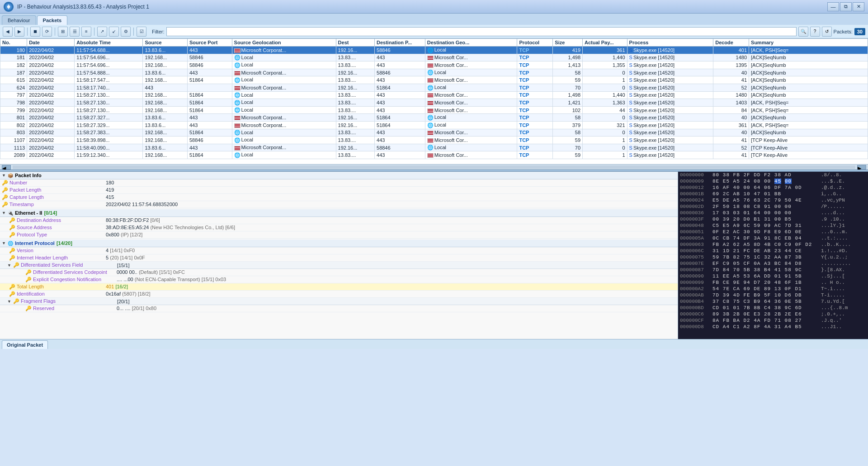  Describe the element at coordinates (773, 188) in the screenshot. I see `hex-row: 0000001216 AF 40 00 64 06 DF 7A 0D.@.d..…` at that location.